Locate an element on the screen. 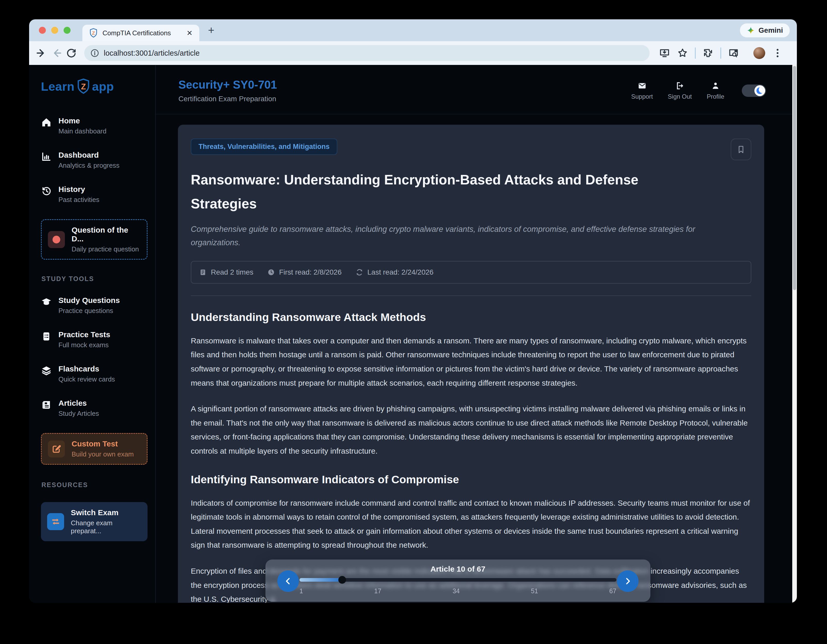 The image size is (827, 644). back-icon is located at coordinates (42, 53).